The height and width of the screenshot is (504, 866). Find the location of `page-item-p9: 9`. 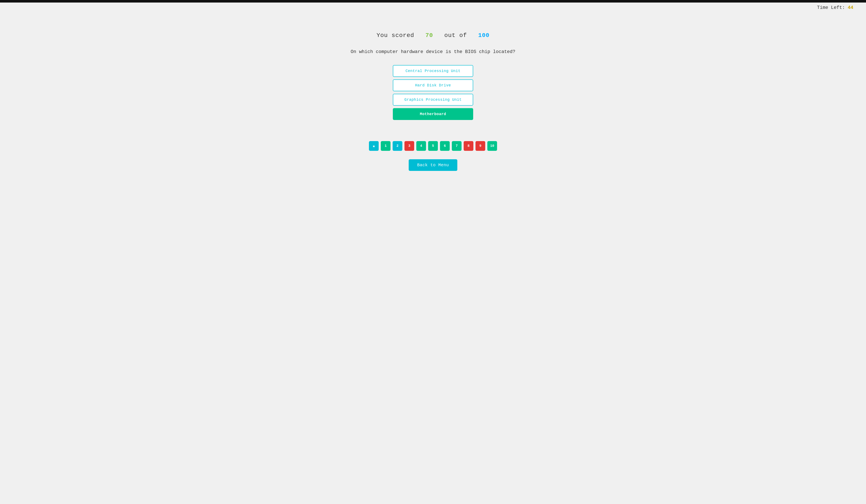

page-item-p9: 9 is located at coordinates (480, 146).